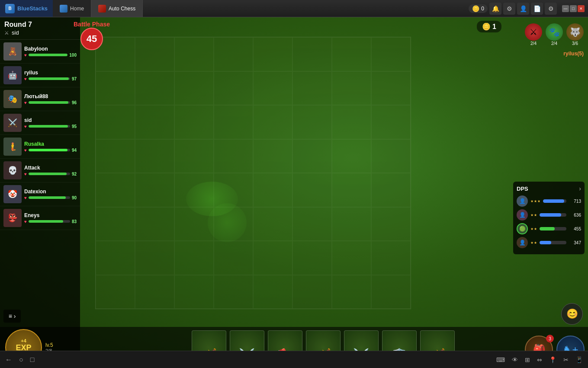 This screenshot has height=368, width=588. I want to click on minimize-button: —, so click(566, 9).